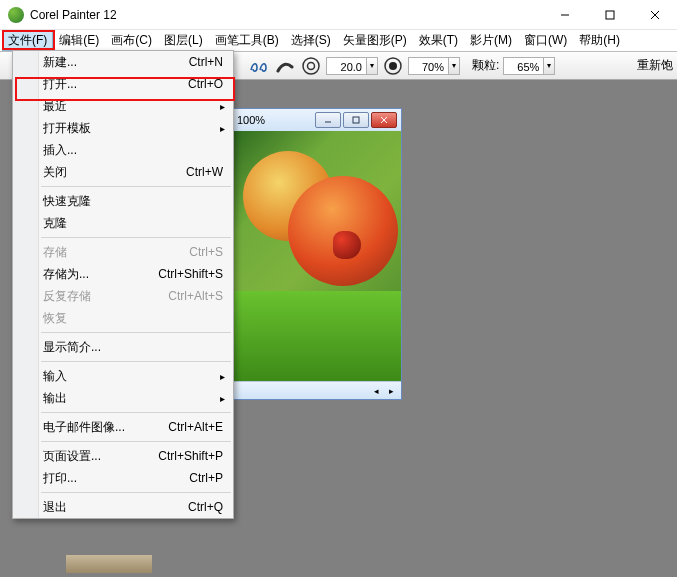  I want to click on menubar-item: 画笔工具(B), so click(247, 40).